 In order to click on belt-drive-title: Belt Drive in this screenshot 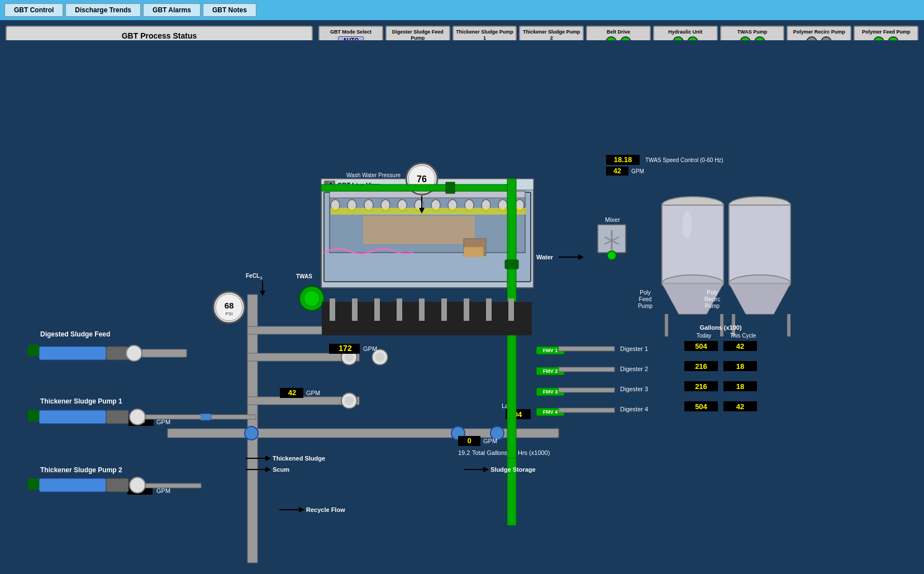, I will do `click(618, 32)`.